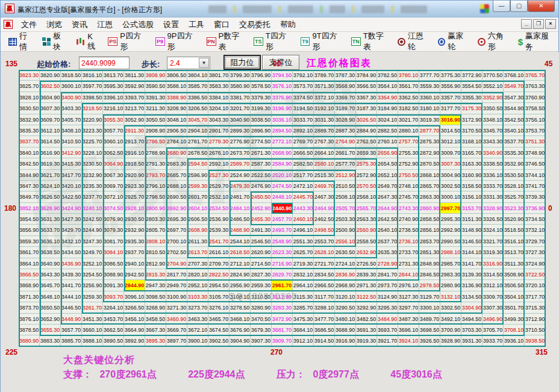 The height and width of the screenshot is (392, 559). What do you see at coordinates (261, 131) in the screenshot?
I see `gann-cell: 2896.90` at bounding box center [261, 131].